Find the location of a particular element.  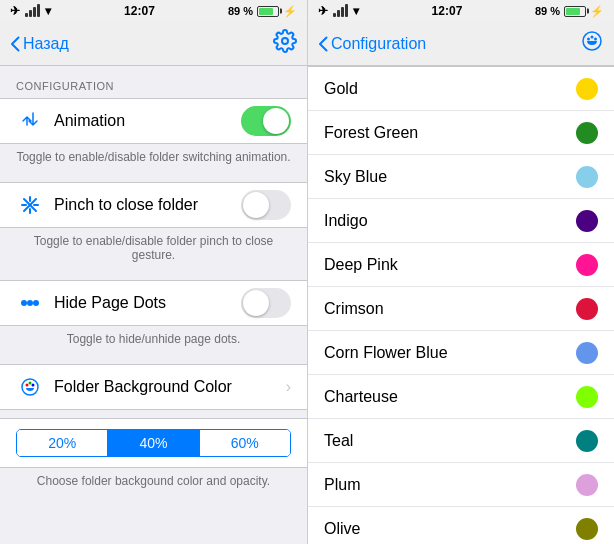

config-section-header: CONFIGURATION is located at coordinates (154, 82).